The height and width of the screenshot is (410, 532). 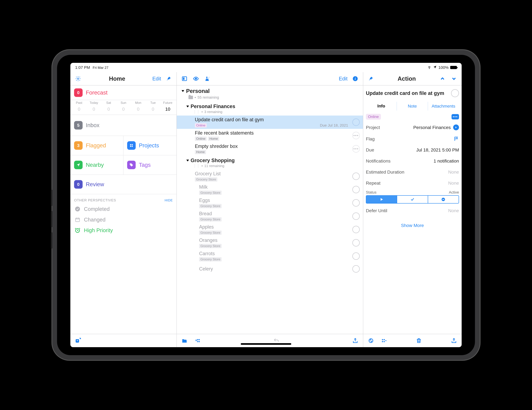 What do you see at coordinates (419, 341) in the screenshot?
I see `delete-icon` at bounding box center [419, 341].